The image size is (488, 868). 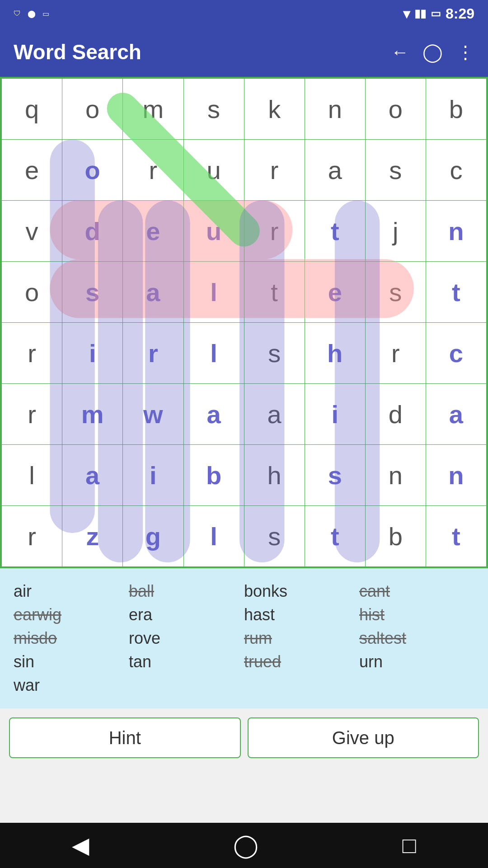 I want to click on nav-bar: ◀ ◯ □, so click(x=244, y=845).